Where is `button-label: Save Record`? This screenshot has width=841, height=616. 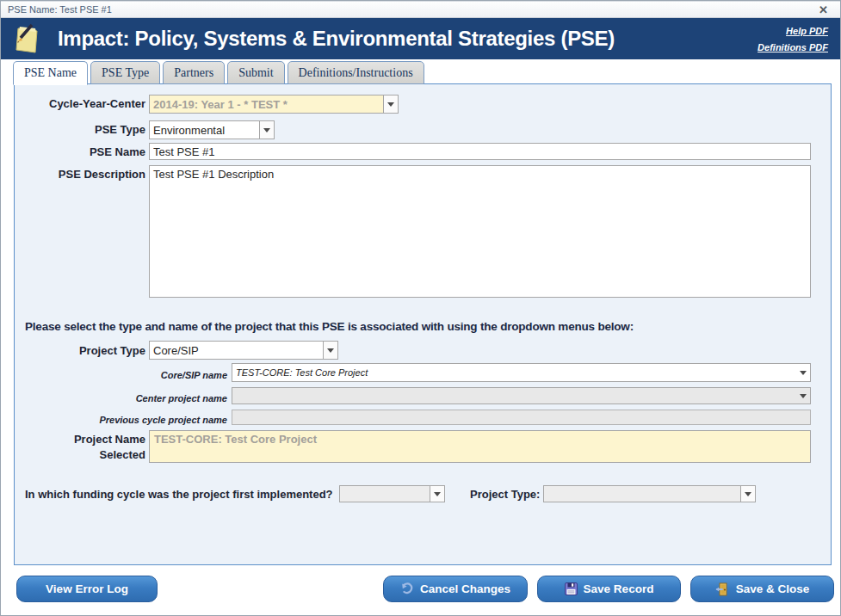 button-label: Save Record is located at coordinates (619, 588).